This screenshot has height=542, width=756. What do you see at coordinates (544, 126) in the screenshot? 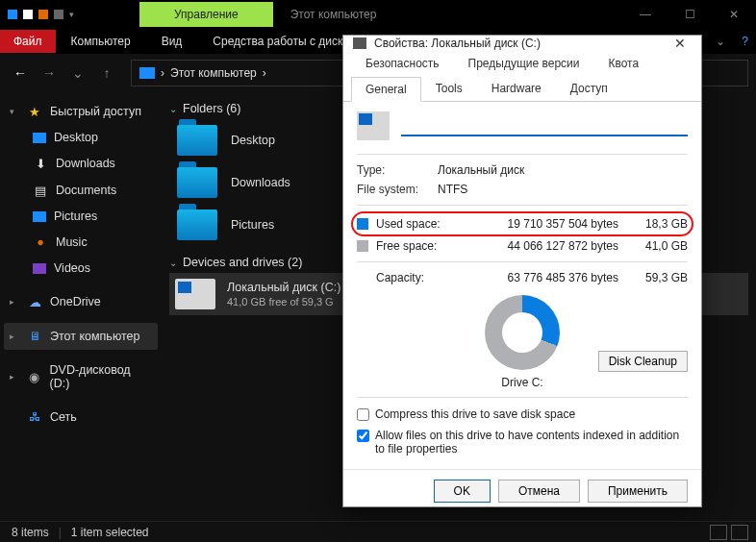
I see `drive-name-input` at bounding box center [544, 126].